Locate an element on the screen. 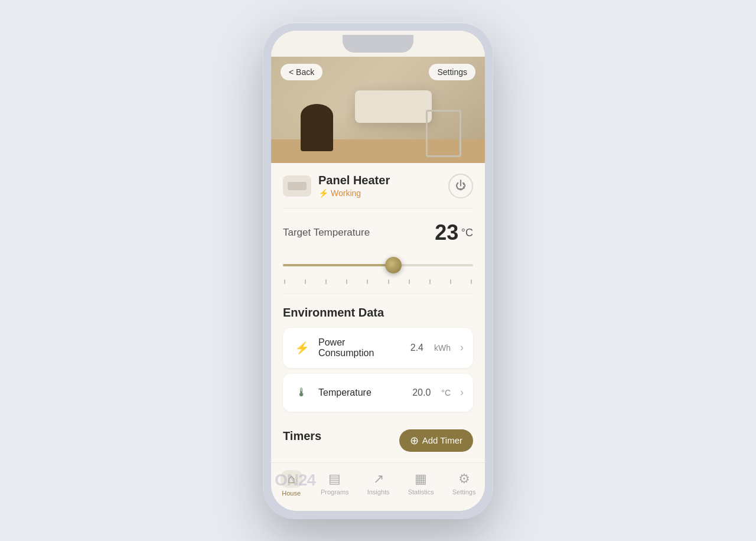 Image resolution: width=756 pixels, height=541 pixels. temperature-card-unit: °C is located at coordinates (446, 393).